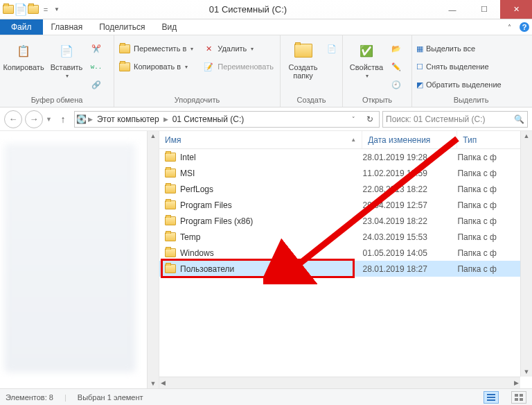 This screenshot has height=405, width=532. Describe the element at coordinates (111, 397) in the screenshot. I see `status-selected: Выбран 1 элемент` at that location.